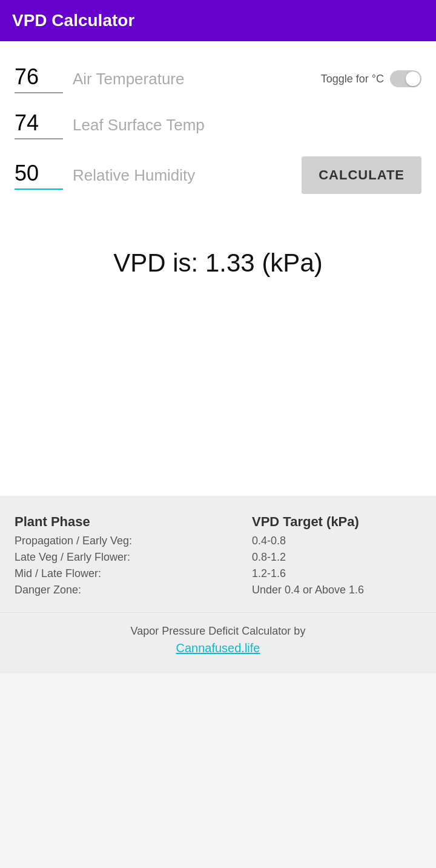 This screenshot has height=868, width=436. What do you see at coordinates (218, 541) in the screenshot?
I see `ref-row: Propagation / Early Veg: 0.4-0.8` at bounding box center [218, 541].